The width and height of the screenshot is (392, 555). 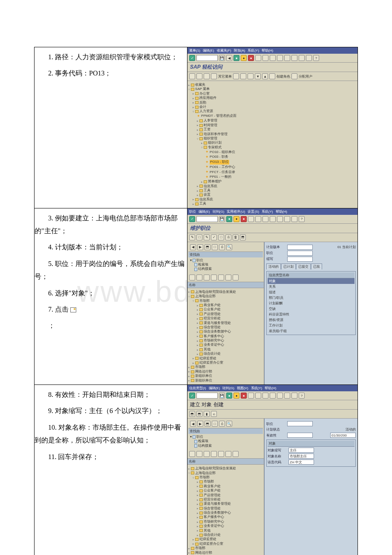 What do you see at coordinates (280, 58) in the screenshot?
I see `prev-page-icon` at bounding box center [280, 58].